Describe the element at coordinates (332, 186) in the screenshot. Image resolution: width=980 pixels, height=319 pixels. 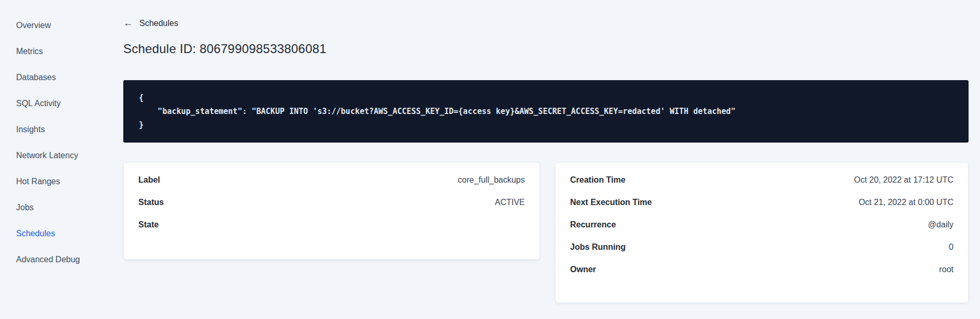
I see `detail-row-label: Label core_full_backups` at that location.